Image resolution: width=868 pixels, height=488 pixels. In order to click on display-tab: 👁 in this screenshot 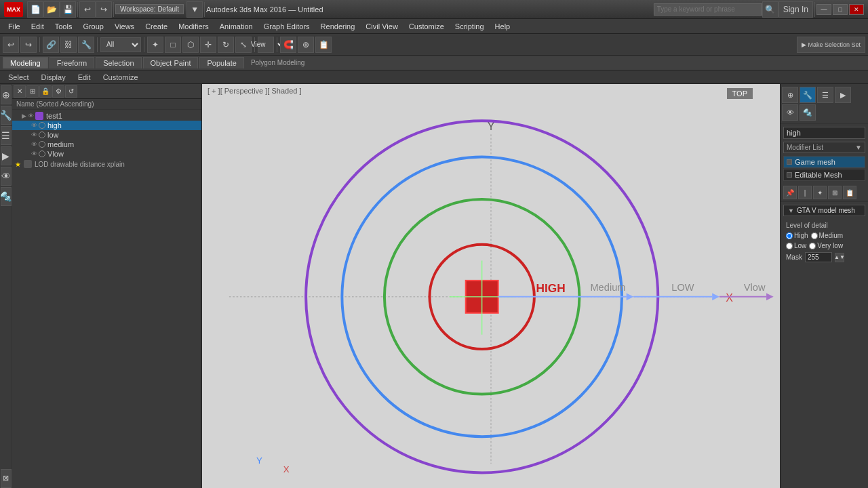, I will do `click(790, 113)`.